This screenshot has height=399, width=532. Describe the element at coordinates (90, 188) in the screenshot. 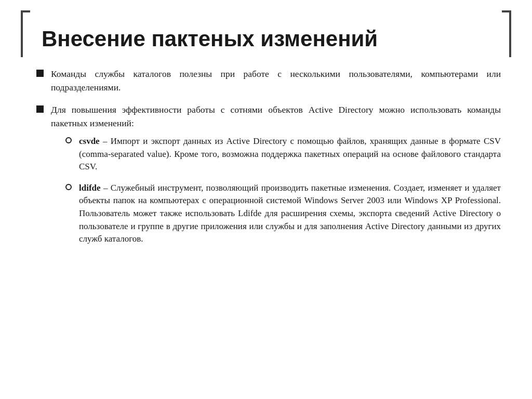

I see `term-label: ldifde` at that location.